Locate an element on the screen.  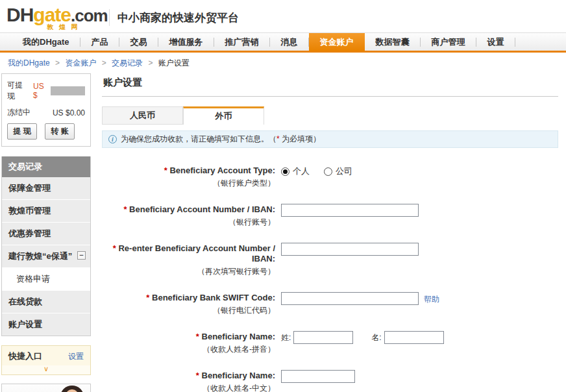
sidebar: 可提现 US $ 冻结中 US $0.00 提 现 转 账 交易记录 保障金管理… is located at coordinates (46, 232).